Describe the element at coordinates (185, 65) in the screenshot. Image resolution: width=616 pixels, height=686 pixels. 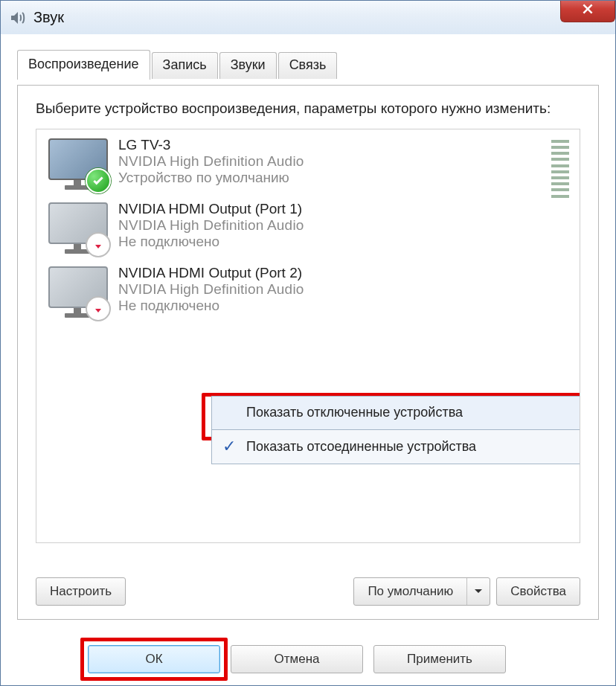
I see `tab-recording: Запись` at that location.